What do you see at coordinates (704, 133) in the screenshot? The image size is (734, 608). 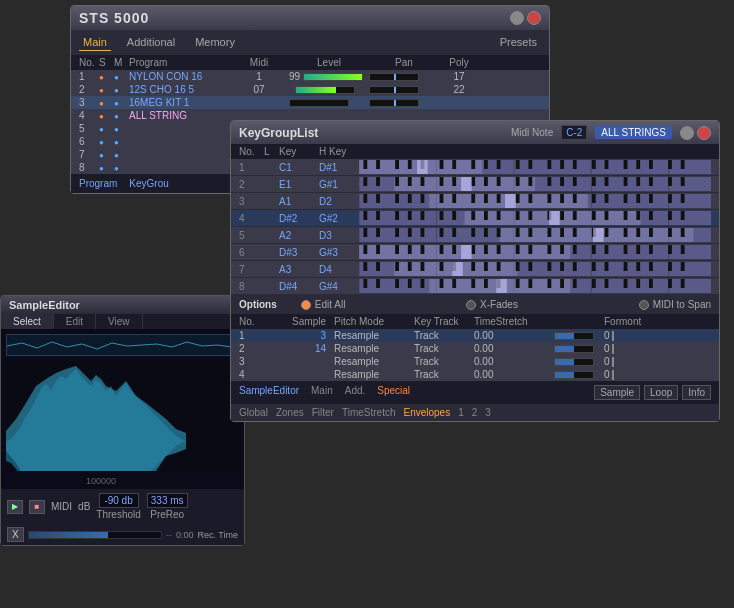 I see `kgl-close-btn` at bounding box center [704, 133].